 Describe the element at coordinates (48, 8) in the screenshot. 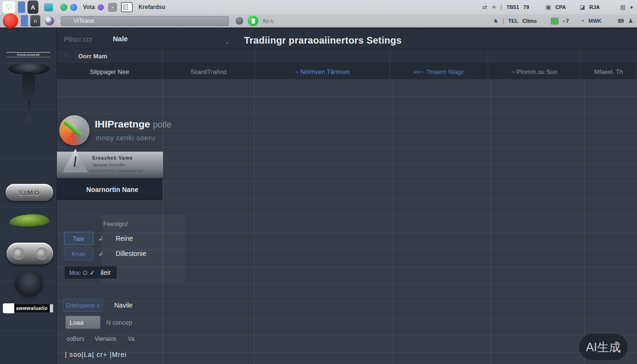

I see `teal-app-icon` at that location.